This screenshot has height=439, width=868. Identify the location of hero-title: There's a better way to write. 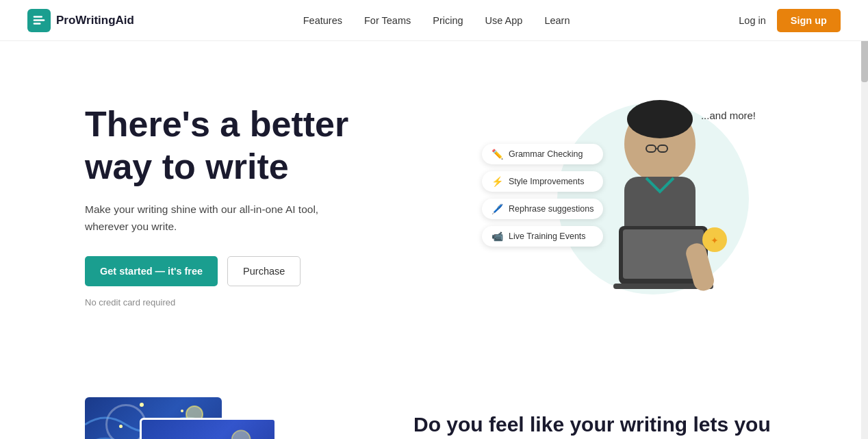
(249, 145).